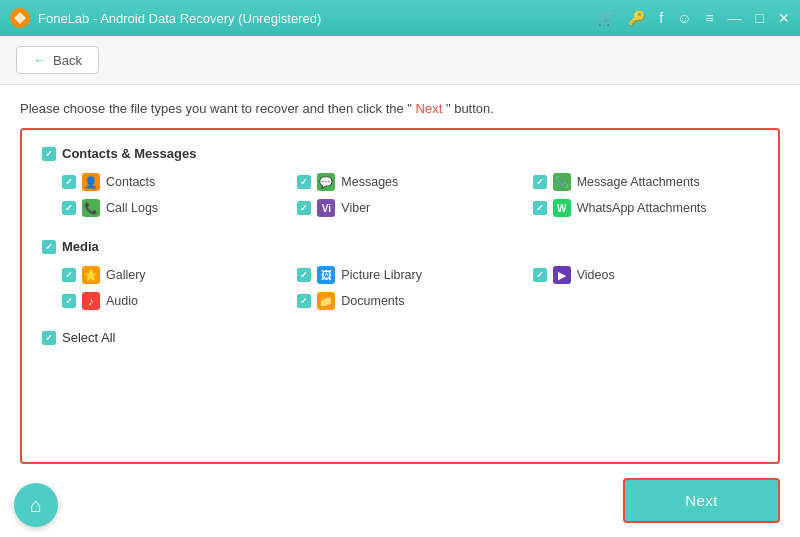 This screenshot has height=537, width=800. What do you see at coordinates (326, 301) in the screenshot?
I see `documents-icon: 📁` at bounding box center [326, 301].